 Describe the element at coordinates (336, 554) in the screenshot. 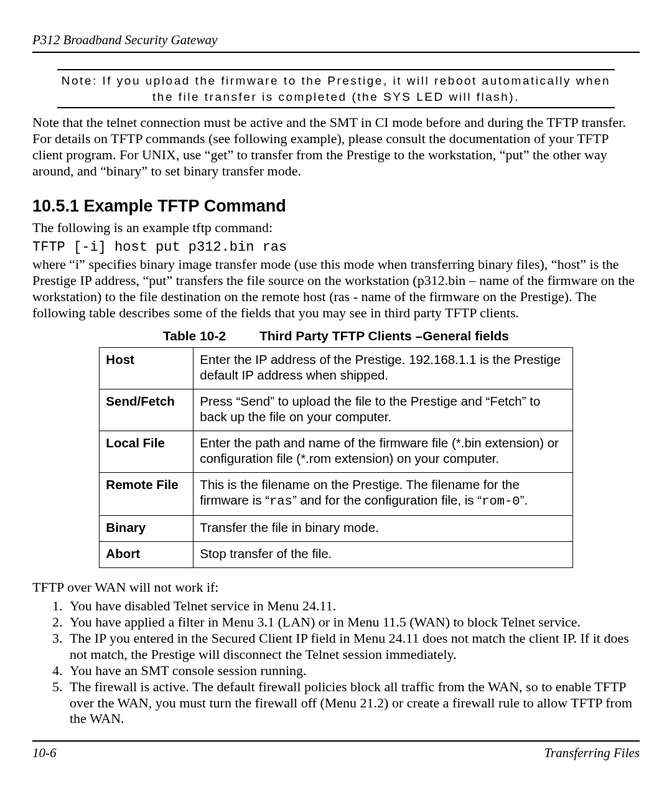

I see `table-row: Abort Stop transfer of the file.` at that location.